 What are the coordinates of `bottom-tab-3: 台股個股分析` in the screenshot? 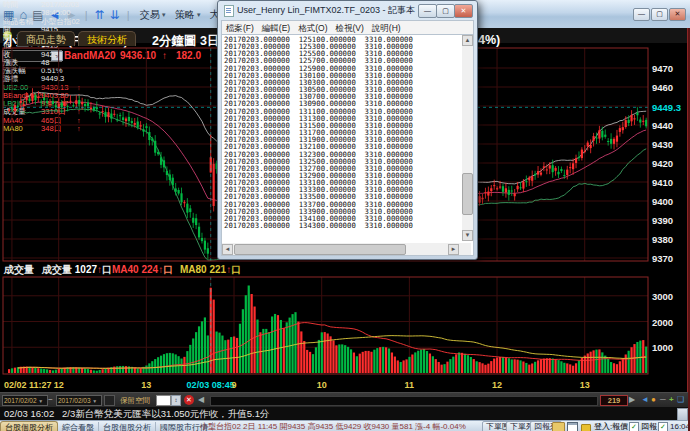 It's located at (128, 426).